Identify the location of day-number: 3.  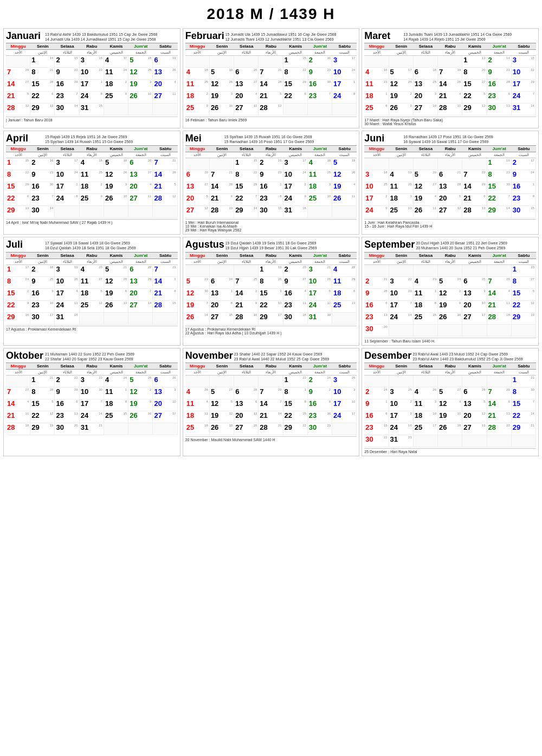
(392, 281).